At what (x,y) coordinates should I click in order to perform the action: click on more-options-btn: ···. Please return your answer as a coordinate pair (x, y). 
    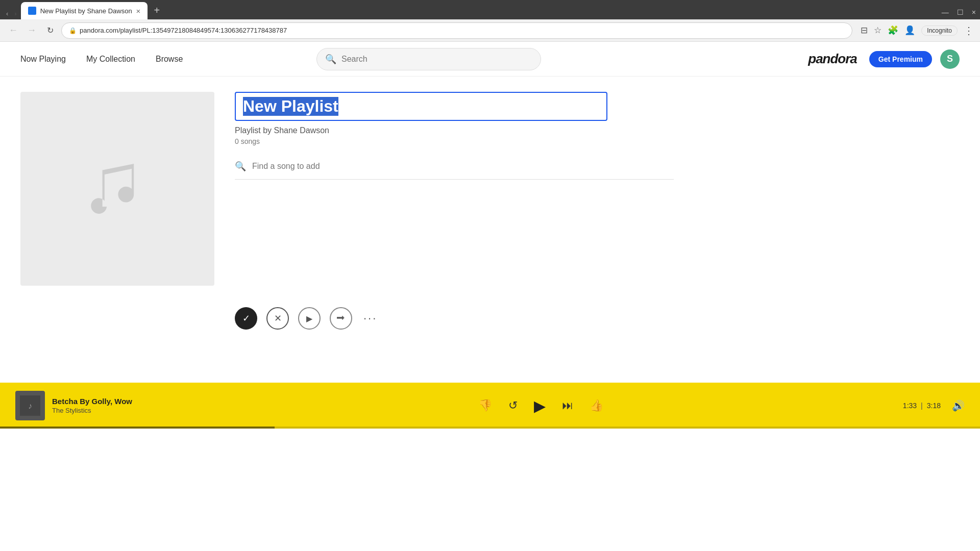
    Looking at the image, I should click on (371, 318).